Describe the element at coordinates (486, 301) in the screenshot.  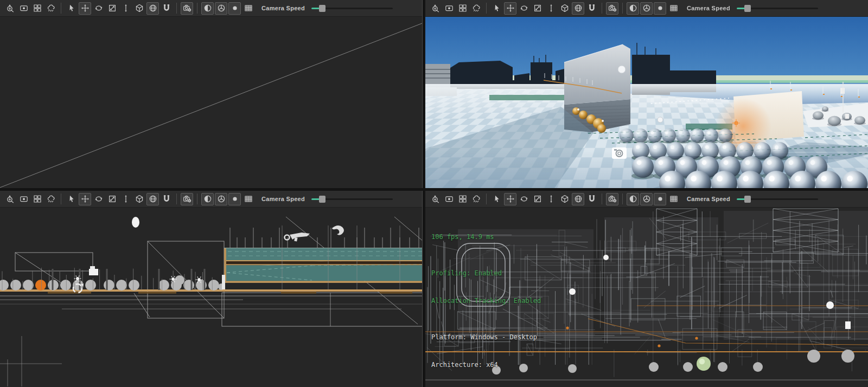
I see `allocation-status: Allocation Tracking: Enabled` at that location.